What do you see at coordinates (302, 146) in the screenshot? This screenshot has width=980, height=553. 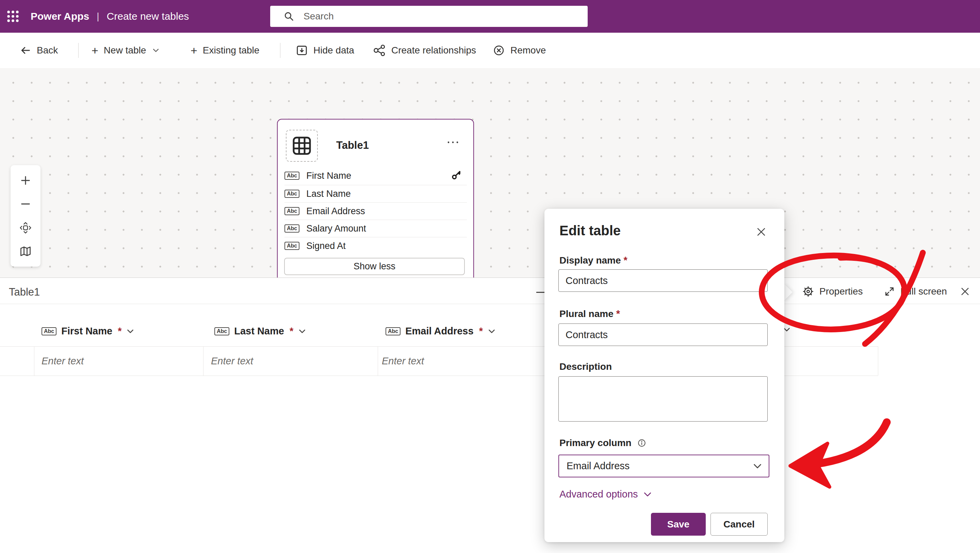 I see `table-icon` at bounding box center [302, 146].